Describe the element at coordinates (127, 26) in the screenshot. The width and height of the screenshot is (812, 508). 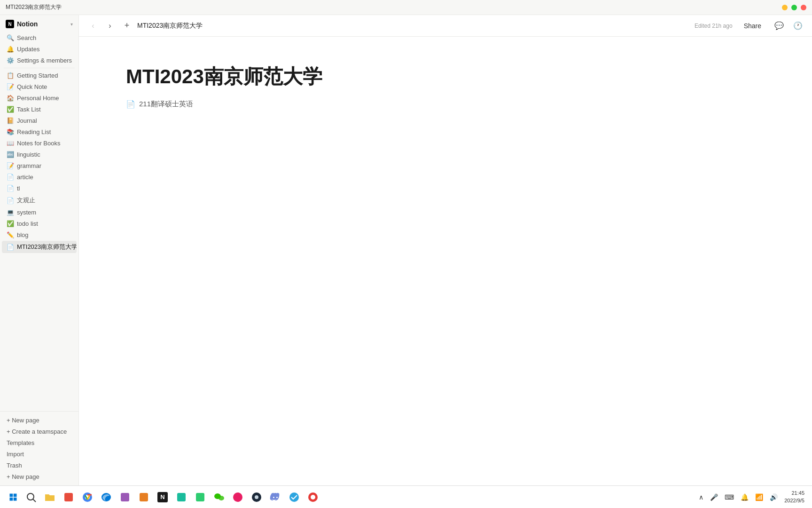
I see `new-page-button: +` at that location.